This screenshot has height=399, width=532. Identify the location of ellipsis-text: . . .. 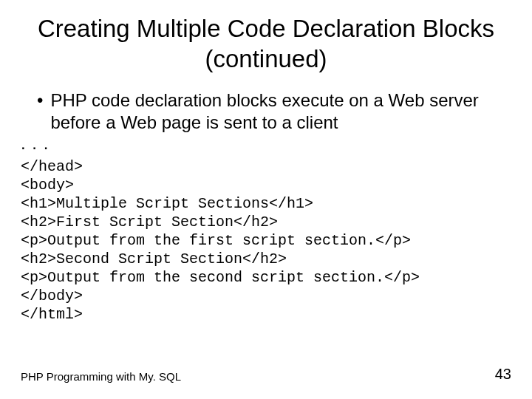
(266, 143).